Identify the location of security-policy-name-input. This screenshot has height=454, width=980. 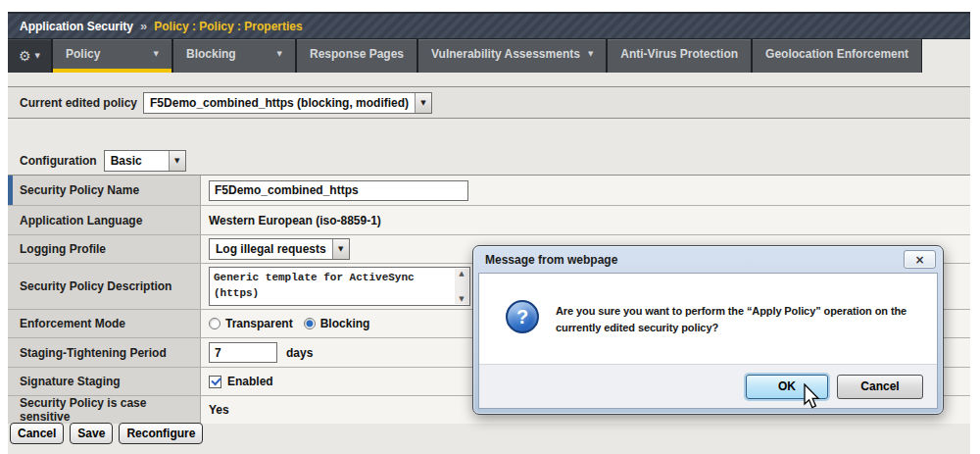
(339, 190).